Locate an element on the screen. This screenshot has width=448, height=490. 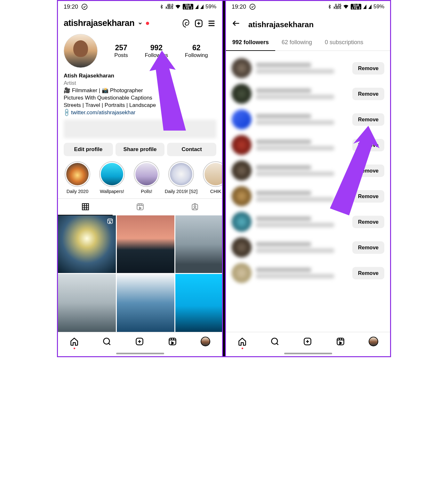
status-bar: 19:20 0.25KB/S VoALTE 2 59% is located at coordinates (308, 7).